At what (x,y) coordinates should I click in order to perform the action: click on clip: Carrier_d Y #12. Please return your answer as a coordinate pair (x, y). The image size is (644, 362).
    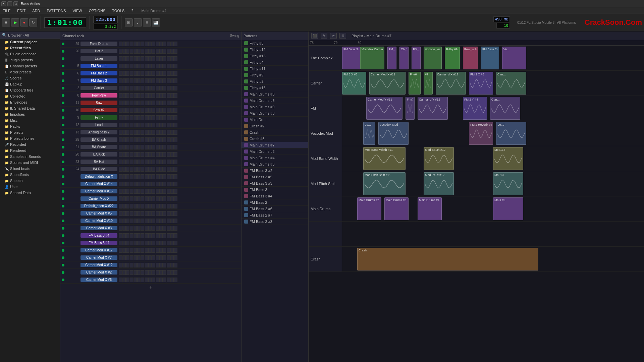
    Looking at the image, I should click on (433, 108).